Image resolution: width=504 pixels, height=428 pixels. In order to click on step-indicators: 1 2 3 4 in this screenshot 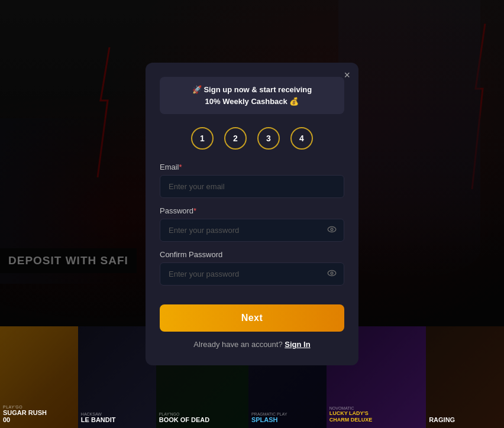, I will do `click(252, 138)`.